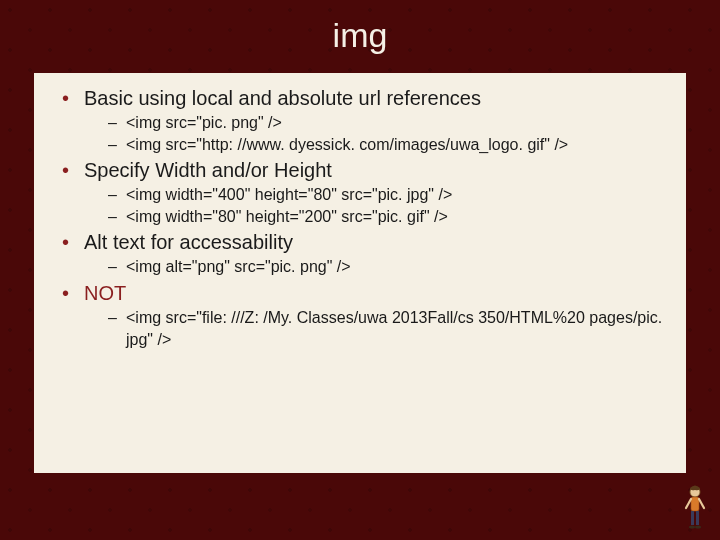  I want to click on sub-list-item: <img width="400" height="80" src="pic. j…, so click(387, 195).